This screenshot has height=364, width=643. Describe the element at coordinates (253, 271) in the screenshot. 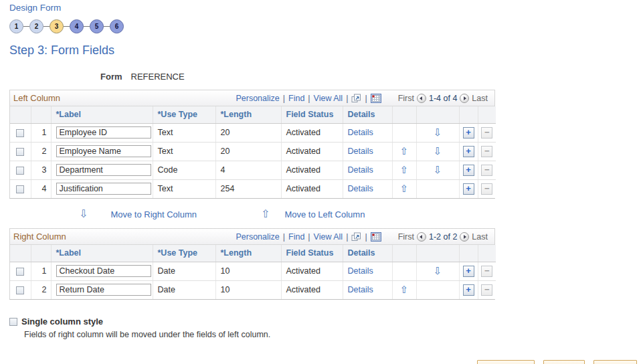

I see `table-row: 1 Date 10 Activated Details` at that location.